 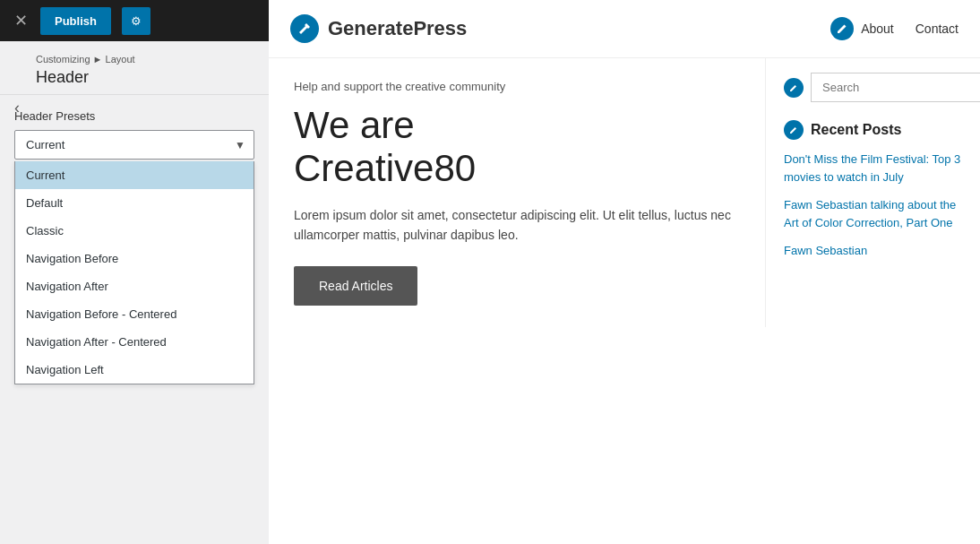 I want to click on top-bar: ✕ Publish ⚙, so click(x=134, y=21).